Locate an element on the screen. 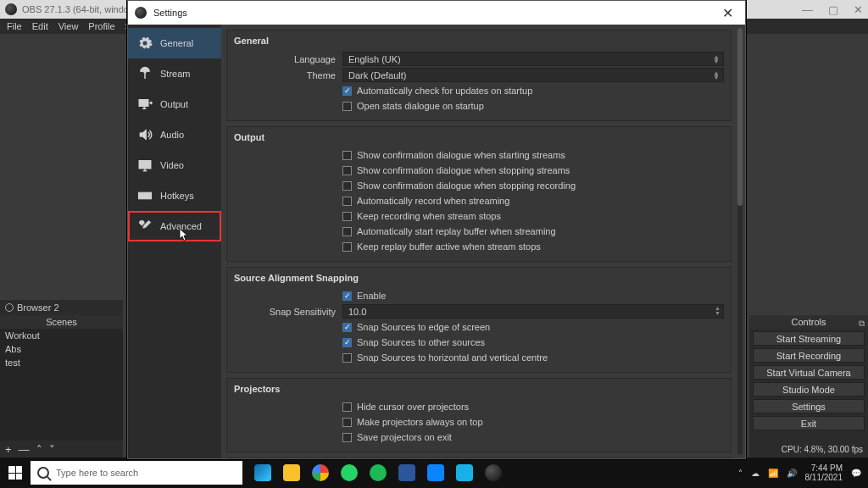 Image resolution: width=868 pixels, height=488 pixels. sidebar-item-general: General is located at coordinates (175, 43).